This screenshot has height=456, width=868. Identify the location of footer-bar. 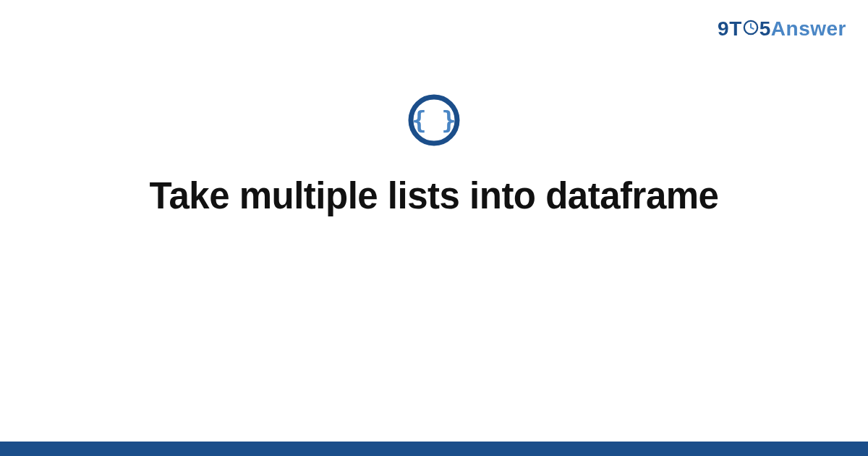
(434, 449).